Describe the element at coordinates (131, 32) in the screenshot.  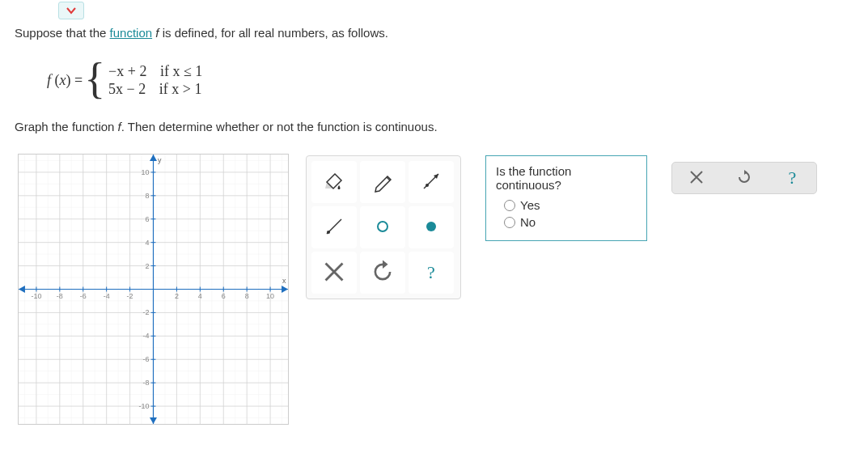
I see `function-link: function` at that location.